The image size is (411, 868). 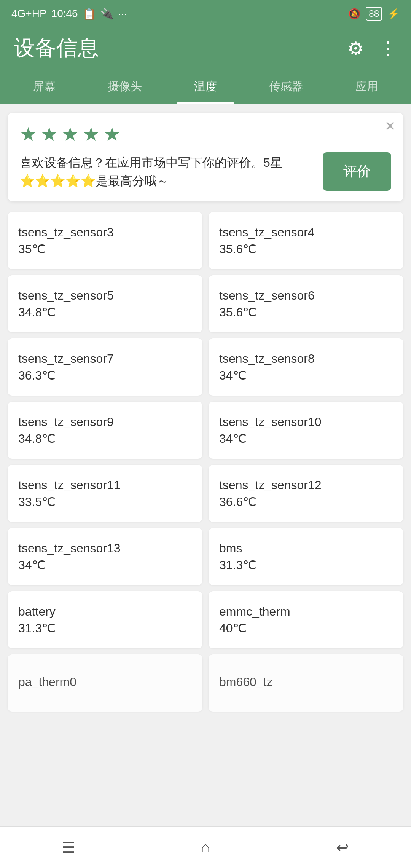 I want to click on list-item: tsens_tz_sensor3 35℃, so click(x=105, y=241).